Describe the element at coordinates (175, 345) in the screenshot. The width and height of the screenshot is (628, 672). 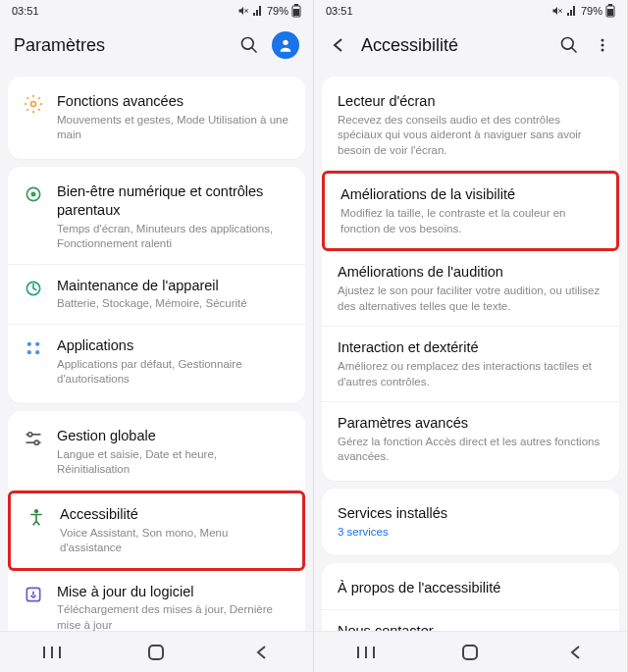
I see `row-title: Applications` at that location.